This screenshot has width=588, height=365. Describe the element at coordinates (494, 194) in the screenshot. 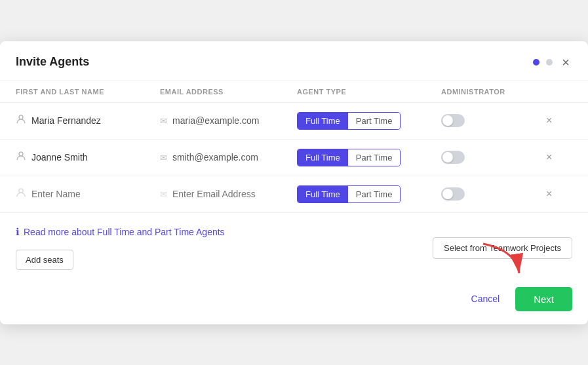

I see `admin-cell-placeholder` at that location.